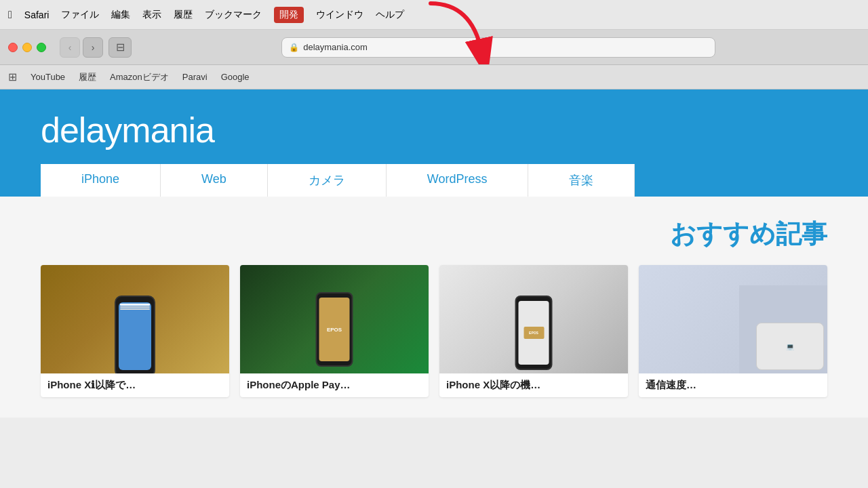 Image resolution: width=868 pixels, height=488 pixels. I want to click on bookmark-google: Google, so click(235, 77).